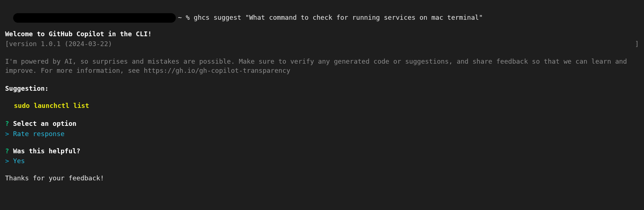  Describe the element at coordinates (94, 18) in the screenshot. I see `redacted-hostname` at that location.